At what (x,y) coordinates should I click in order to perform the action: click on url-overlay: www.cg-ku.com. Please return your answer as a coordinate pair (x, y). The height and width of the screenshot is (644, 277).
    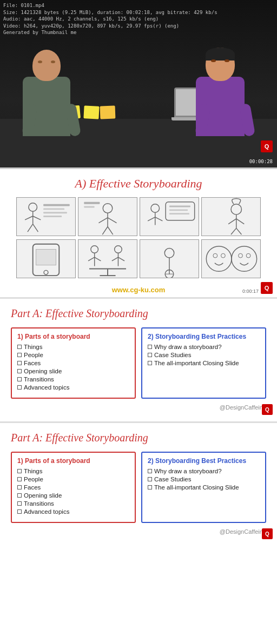
    Looking at the image, I should click on (138, 291).